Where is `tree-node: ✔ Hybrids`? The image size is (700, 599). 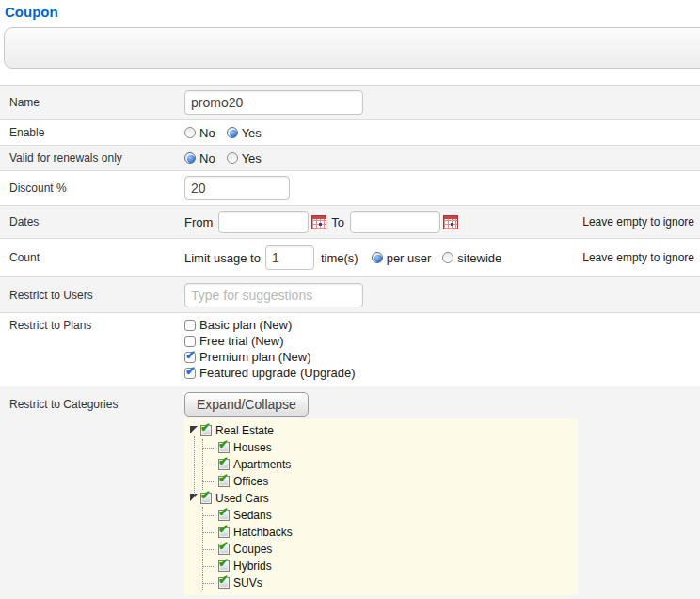 tree-node: ✔ Hybrids is located at coordinates (398, 566).